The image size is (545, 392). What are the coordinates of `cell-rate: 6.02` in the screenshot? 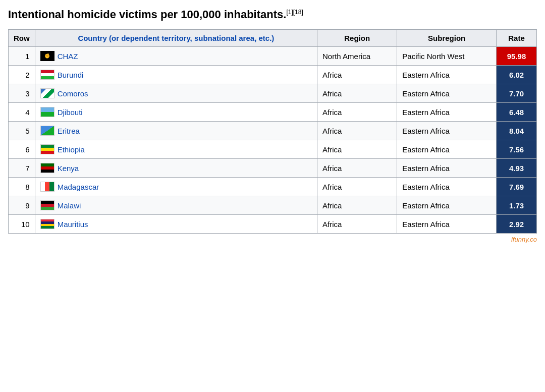 It's located at (517, 75).